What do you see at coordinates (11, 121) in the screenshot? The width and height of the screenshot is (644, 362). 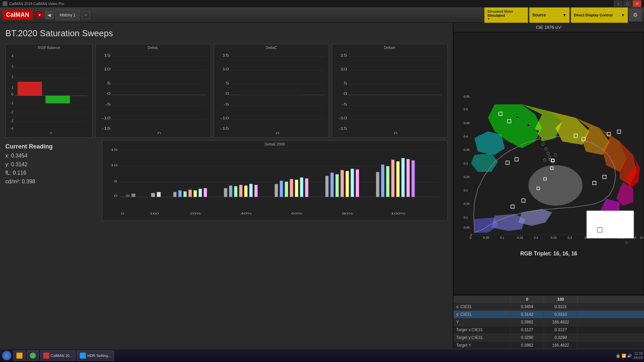 I see `svg-text: -3` at bounding box center [11, 121].